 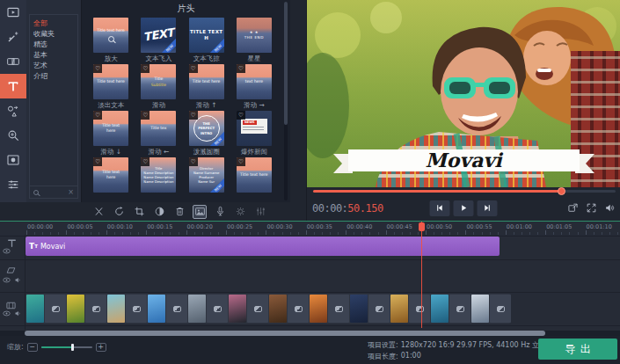 I want to click on category-all: 全部, so click(x=55, y=24).